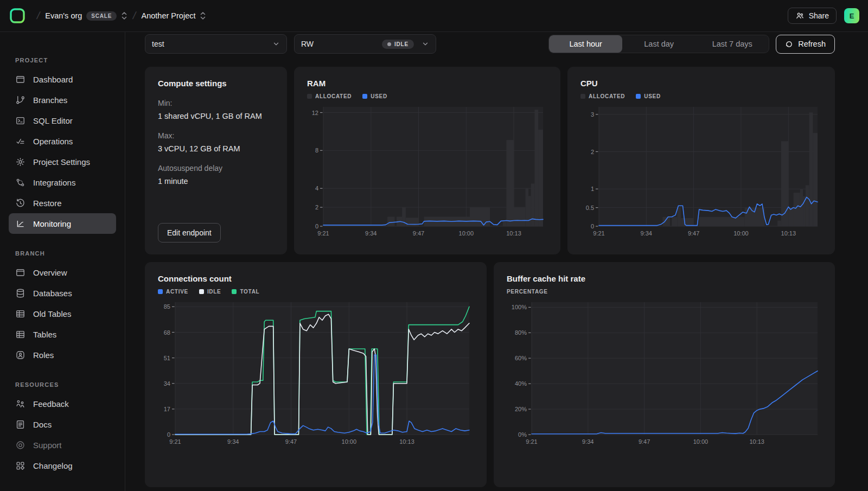  Describe the element at coordinates (173, 292) in the screenshot. I see `legend-item-active: ACTIVE` at that location.